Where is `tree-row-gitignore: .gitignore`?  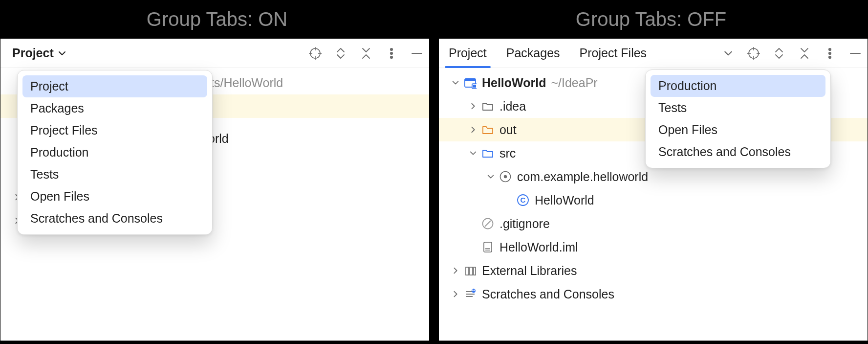 tree-row-gitignore: .gitignore is located at coordinates (653, 224).